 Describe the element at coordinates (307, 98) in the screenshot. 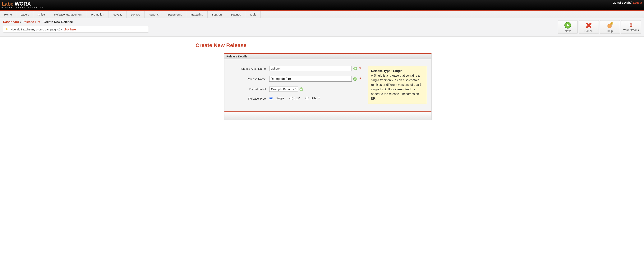

I see `radio-album-input` at that location.